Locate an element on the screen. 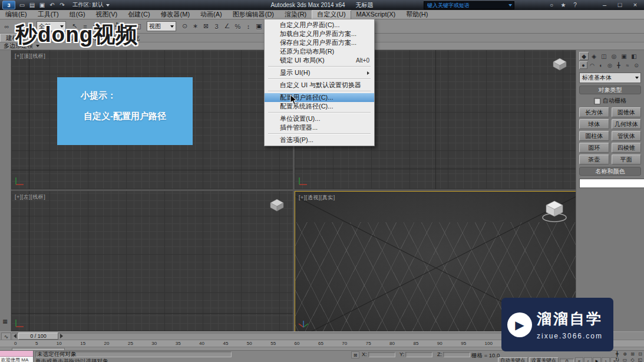 This screenshot has height=362, width=644. menubar-item: 修改器(M) is located at coordinates (176, 14).